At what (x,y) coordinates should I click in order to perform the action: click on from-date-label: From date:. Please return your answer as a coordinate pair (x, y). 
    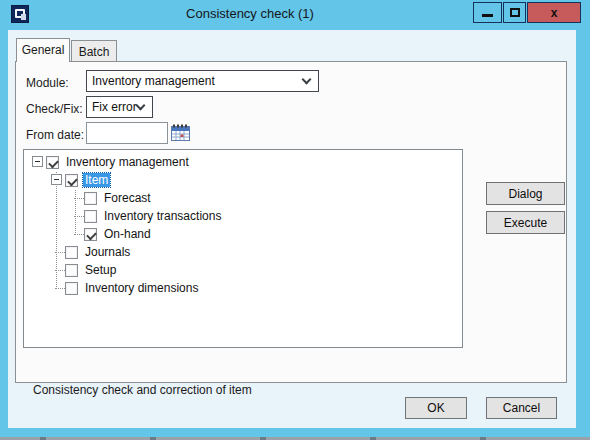
    Looking at the image, I should click on (55, 135).